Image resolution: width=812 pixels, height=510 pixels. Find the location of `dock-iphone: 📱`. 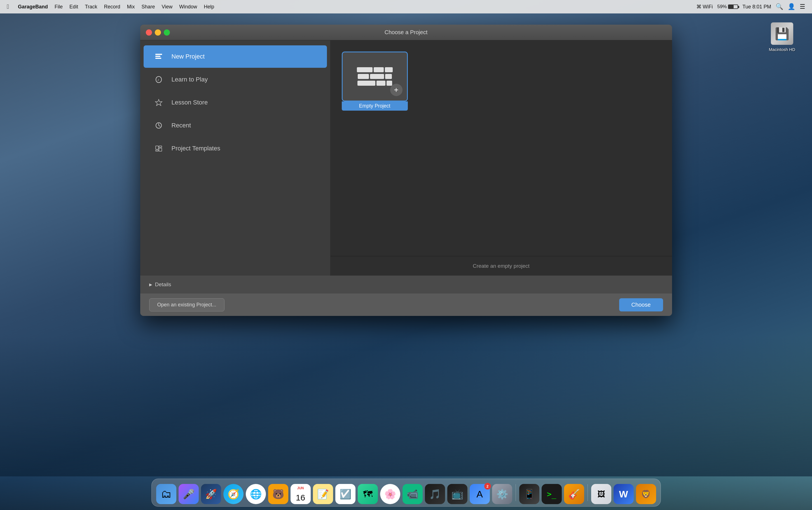

dock-iphone: 📱 is located at coordinates (529, 494).